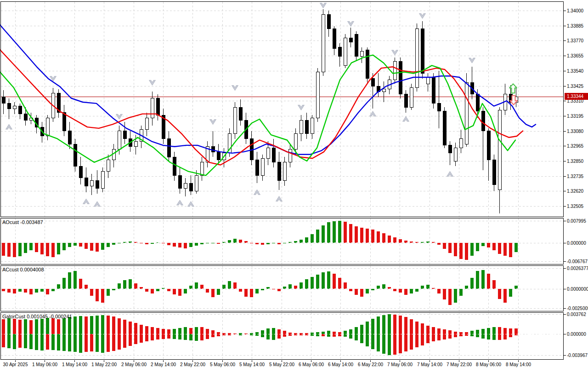 This screenshot has width=588, height=368. Describe the element at coordinates (577, 308) in the screenshot. I see `scale-tick-label: -0.0025005` at that location.